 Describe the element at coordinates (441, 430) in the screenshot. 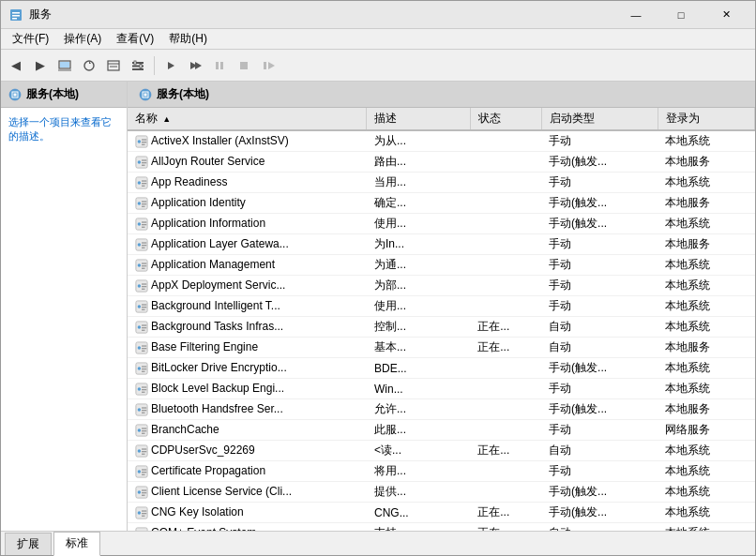

I see `table-row: BranchCache 此服... 手动 网络服务` at that location.